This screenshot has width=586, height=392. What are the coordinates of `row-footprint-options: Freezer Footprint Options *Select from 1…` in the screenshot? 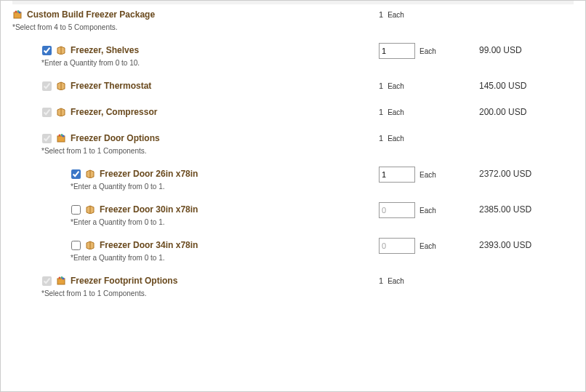 It's located at (293, 285).